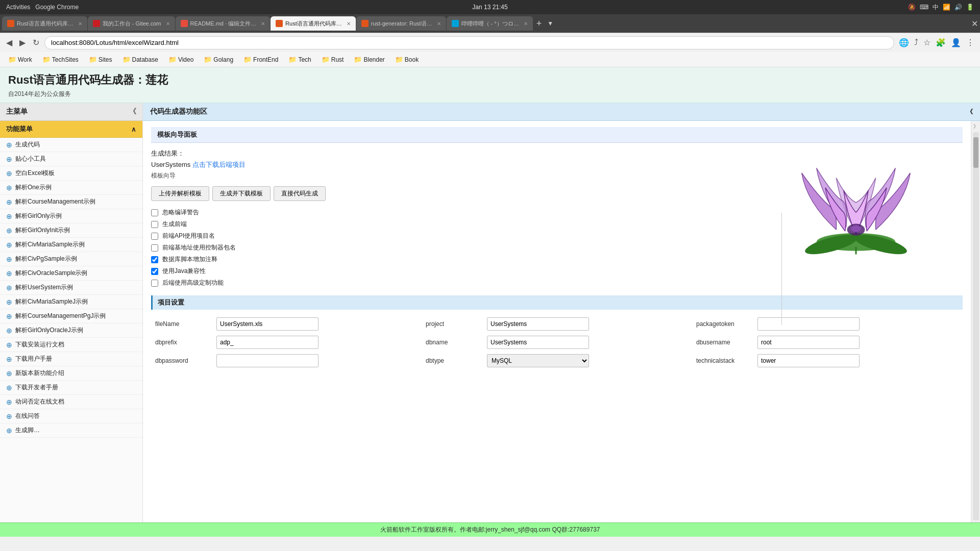  I want to click on input-dbpassword, so click(267, 361).